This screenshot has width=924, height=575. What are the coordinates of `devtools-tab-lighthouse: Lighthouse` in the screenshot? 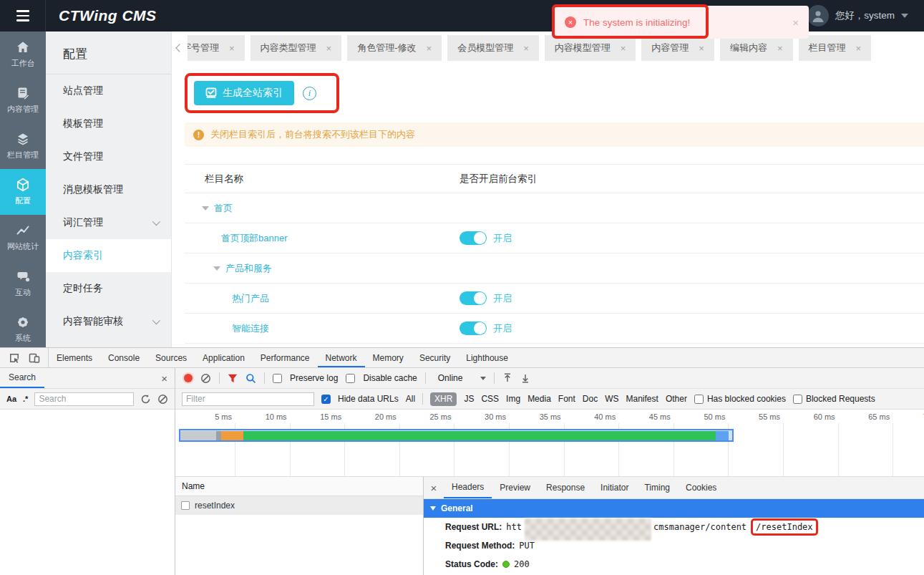 It's located at (487, 358).